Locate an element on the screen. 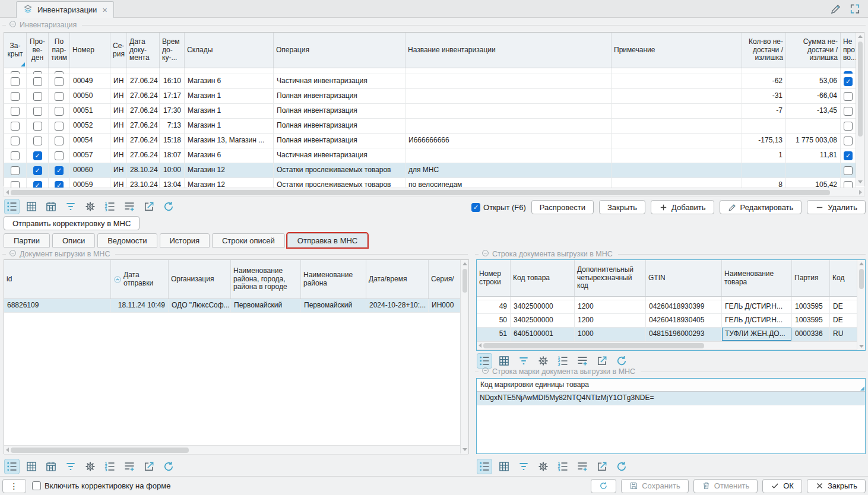  table-row: 00051ИН27.06.2417:30Магазин 1Полная инве… is located at coordinates (434, 112).